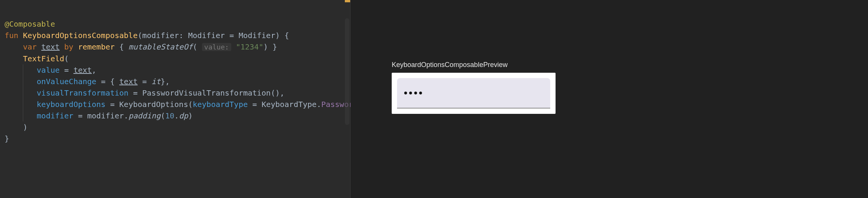 The width and height of the screenshot is (868, 198). I want to click on function-name: KeyboardOptionsComposable, so click(80, 35).